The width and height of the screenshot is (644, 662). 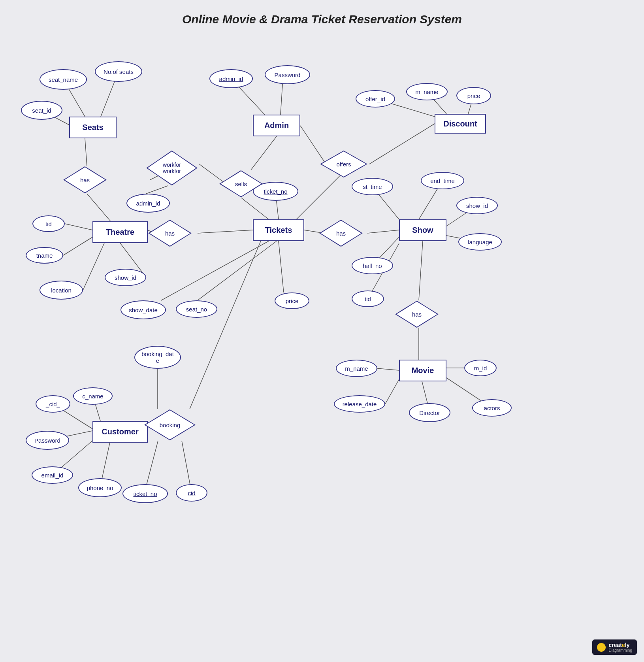 What do you see at coordinates (63, 79) in the screenshot?
I see `attr-seat-name: seat_name` at bounding box center [63, 79].